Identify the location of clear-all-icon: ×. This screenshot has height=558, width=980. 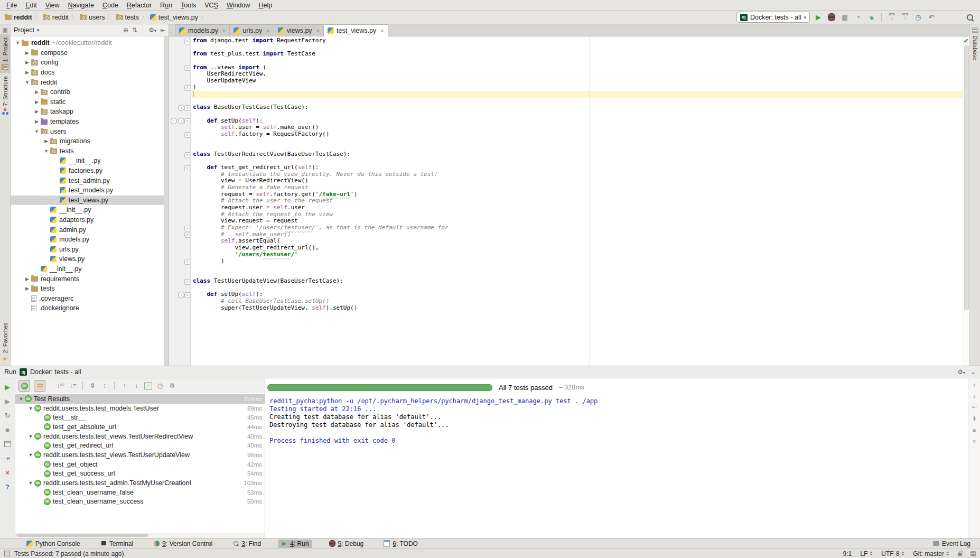
(974, 441).